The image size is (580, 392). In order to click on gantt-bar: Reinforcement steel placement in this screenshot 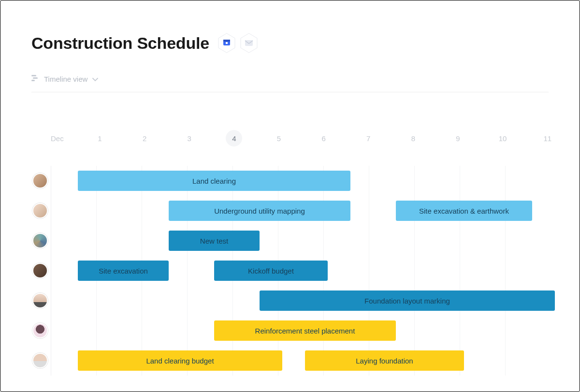, I will do `click(305, 331)`.